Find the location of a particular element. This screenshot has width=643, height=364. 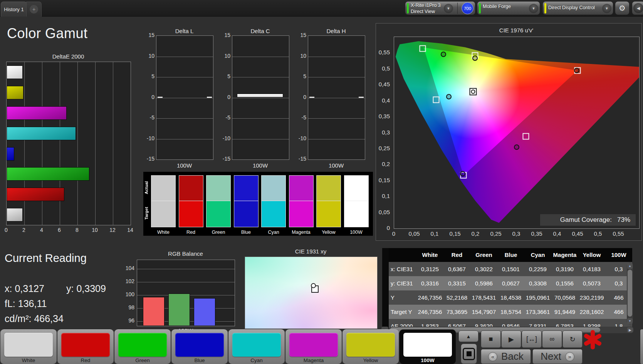

gear-icon: ⚙ is located at coordinates (622, 8).